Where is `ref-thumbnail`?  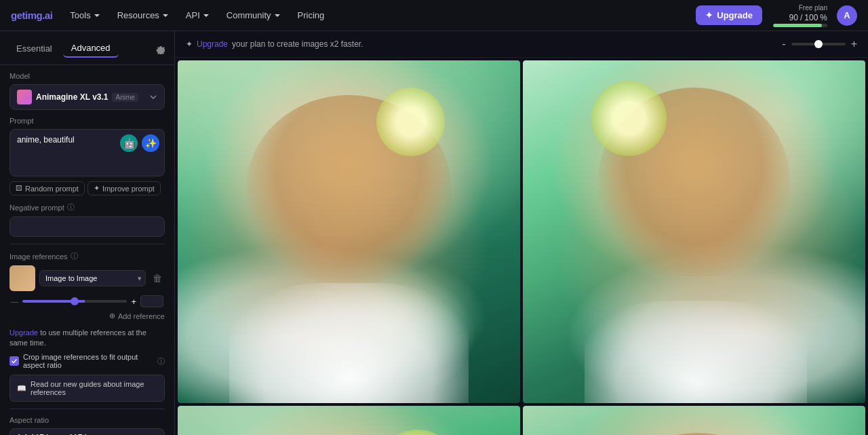
ref-thumbnail is located at coordinates (22, 278).